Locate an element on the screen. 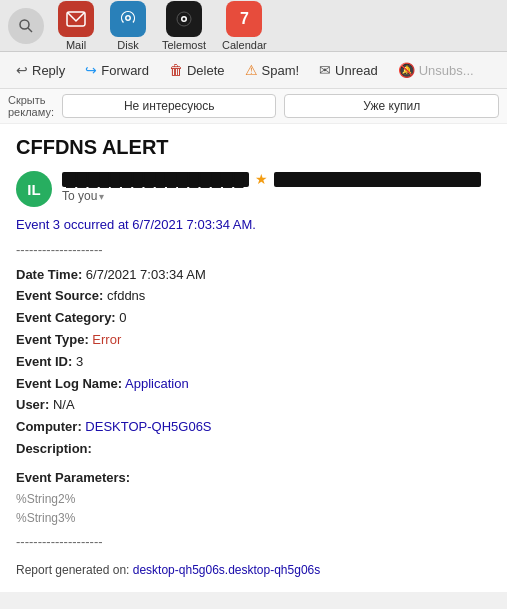 The height and width of the screenshot is (609, 507). event-params-label: Event Parameters: is located at coordinates (73, 478).